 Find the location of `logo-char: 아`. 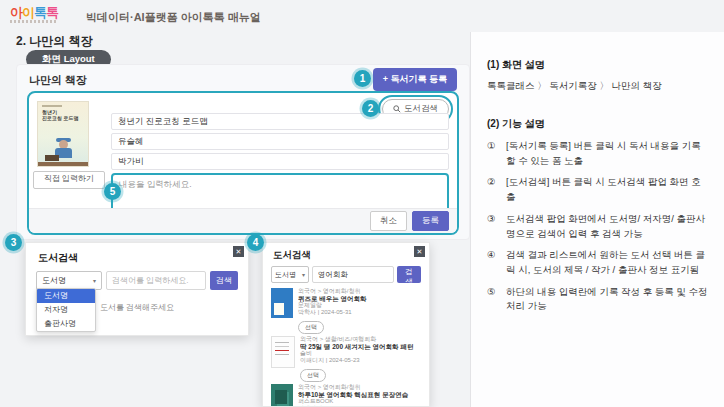

logo-char: 아 is located at coordinates (16, 12).